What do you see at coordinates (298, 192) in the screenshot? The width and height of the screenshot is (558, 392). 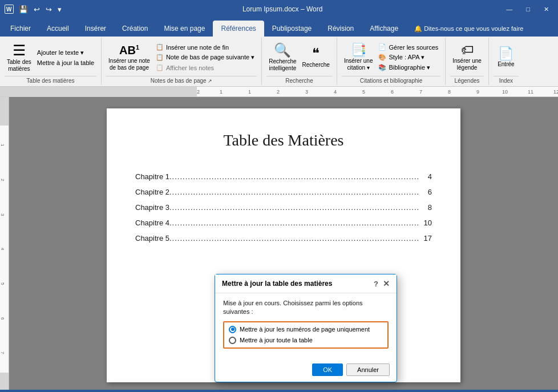 I see `toc-dots-2: ........................................…` at bounding box center [298, 192].